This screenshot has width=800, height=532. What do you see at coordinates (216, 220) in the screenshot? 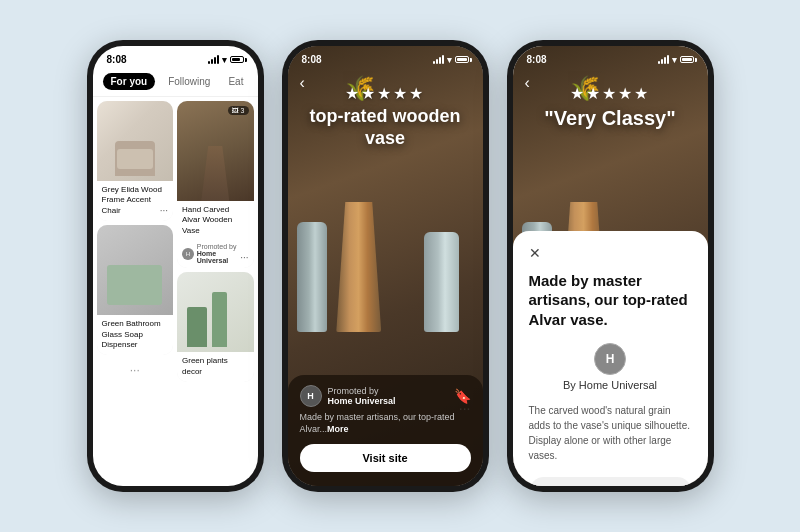
I see `vase-title: Hand Carved Alvar Wooden Vase` at bounding box center [216, 220].